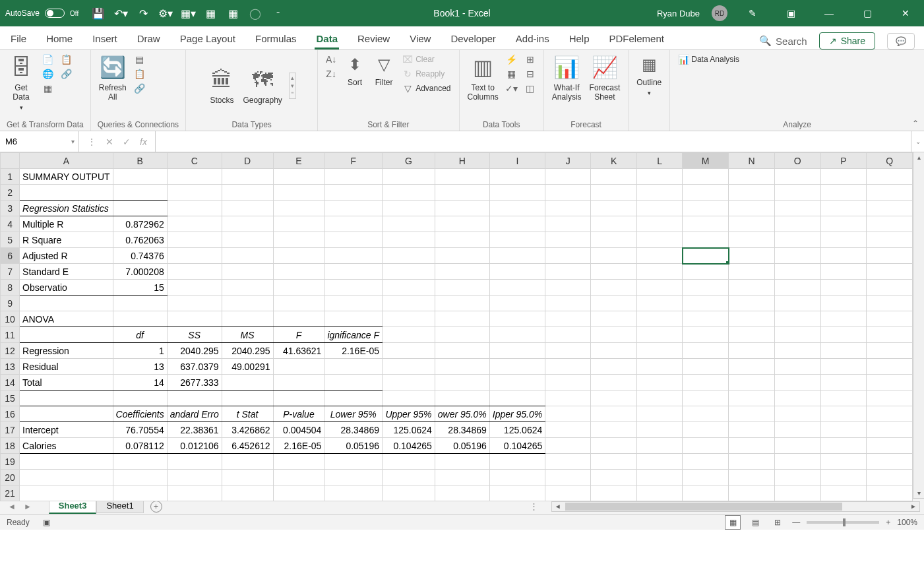 The height and width of the screenshot is (562, 924). What do you see at coordinates (752, 288) in the screenshot?
I see `cell-N8` at bounding box center [752, 288].